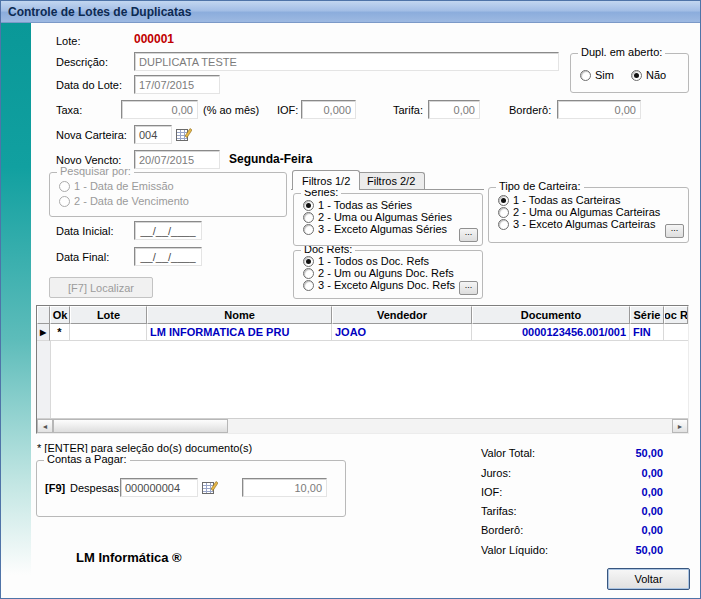 The width and height of the screenshot is (701, 599). I want to click on novo-vencto-weekday: Segunda-Feira, so click(270, 160).